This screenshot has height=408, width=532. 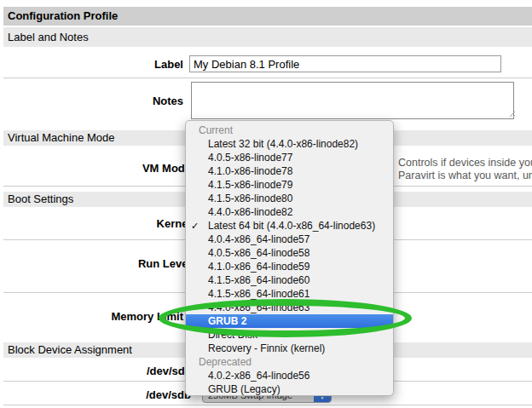 What do you see at coordinates (290, 280) in the screenshot?
I see `kernel-option: 4.1.5-x86_64-linode60` at bounding box center [290, 280].